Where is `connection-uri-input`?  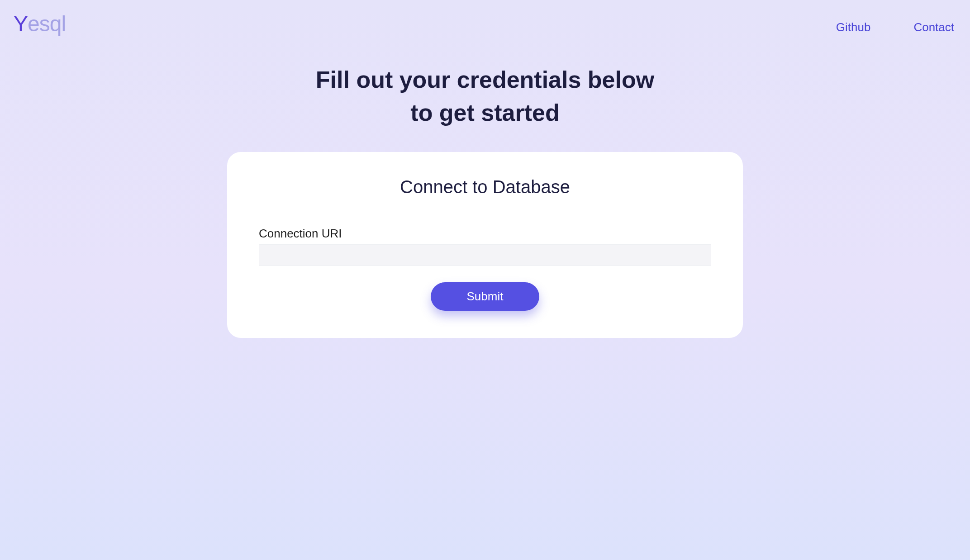
connection-uri-input is located at coordinates (485, 255).